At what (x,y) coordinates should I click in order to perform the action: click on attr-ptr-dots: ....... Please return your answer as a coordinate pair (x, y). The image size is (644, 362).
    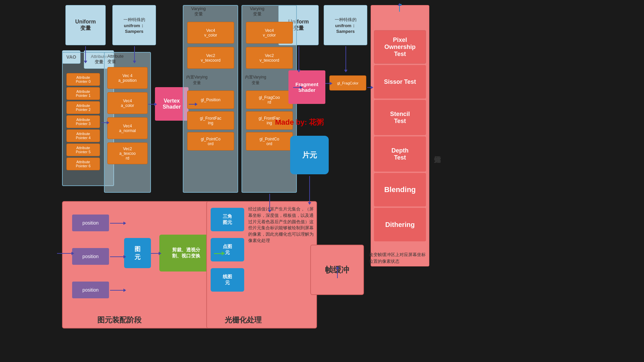
    Looking at the image, I should click on (83, 177).